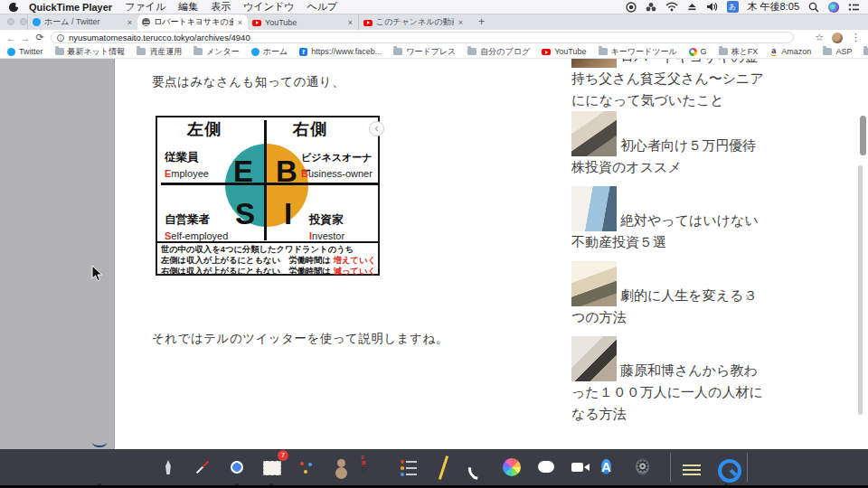 The image size is (868, 488). What do you see at coordinates (434, 7) in the screenshot?
I see `menu-bar: QuickTime Player ファイル 編集 表示 ウインドウ ヘルプ あ …` at bounding box center [434, 7].